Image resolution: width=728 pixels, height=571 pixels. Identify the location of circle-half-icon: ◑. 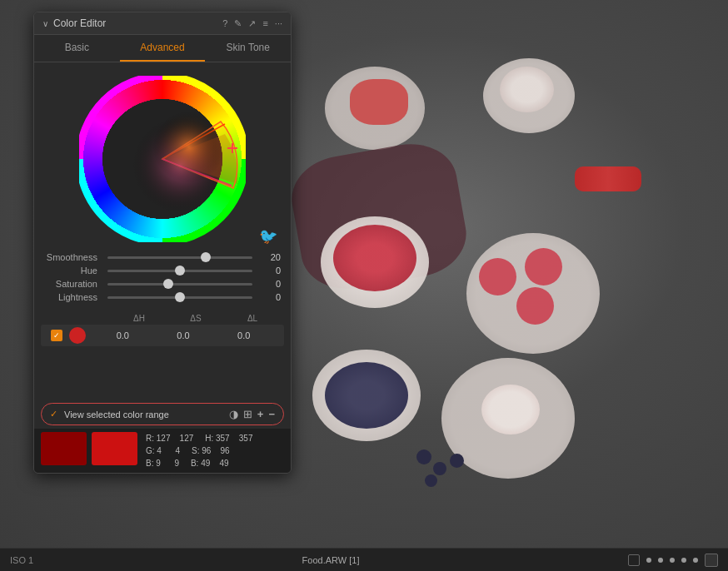
(233, 415).